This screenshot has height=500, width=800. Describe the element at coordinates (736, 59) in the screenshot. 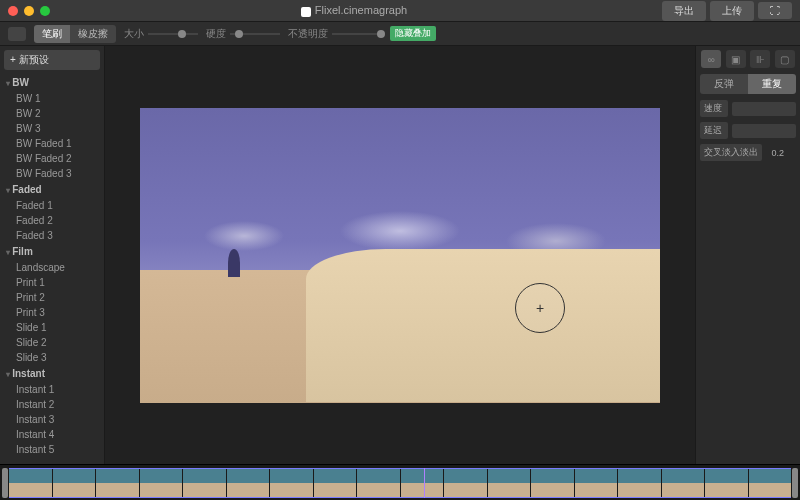

I see `tab-image: ▣` at that location.